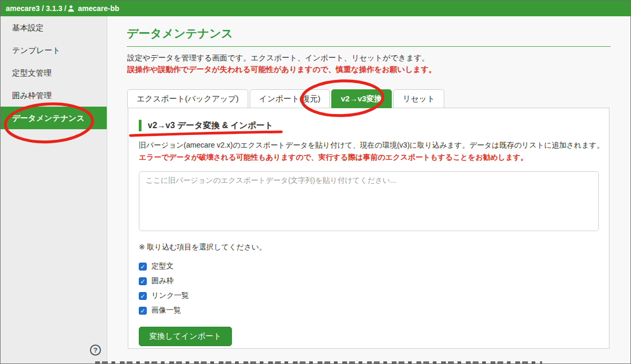 Image resolution: width=631 pixels, height=364 pixels. What do you see at coordinates (369, 281) in the screenshot?
I see `checkbox-row-boxes: ✓ 囲み枠` at bounding box center [369, 281].